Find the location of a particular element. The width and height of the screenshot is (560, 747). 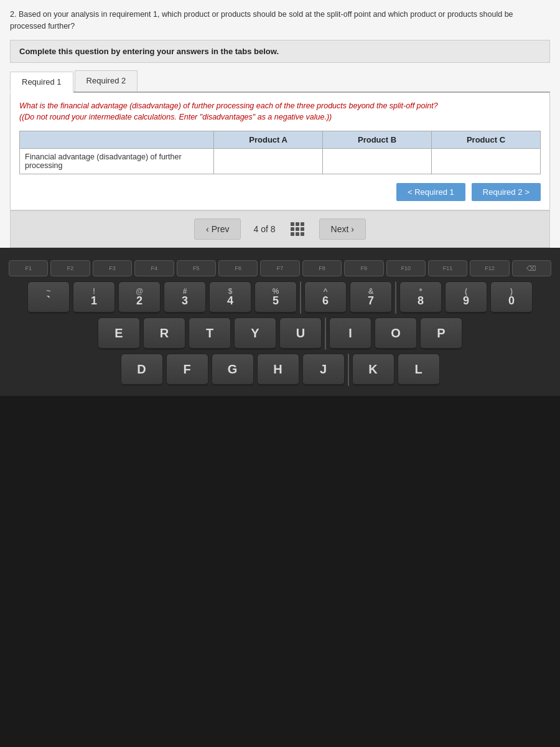

key-6: ^ 6 is located at coordinates (325, 298).